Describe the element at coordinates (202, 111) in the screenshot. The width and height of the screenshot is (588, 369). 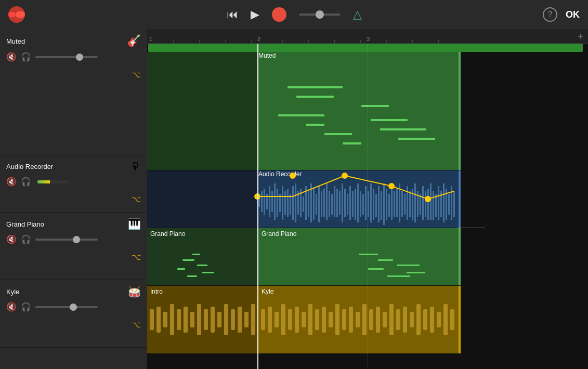
I see `region-muted-left` at that location.